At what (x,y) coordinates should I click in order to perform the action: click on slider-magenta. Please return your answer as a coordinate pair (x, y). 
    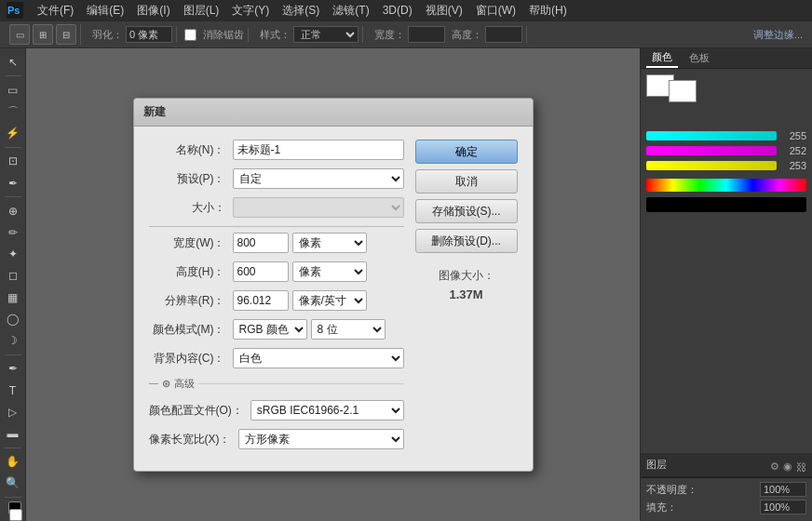
    Looking at the image, I should click on (711, 151).